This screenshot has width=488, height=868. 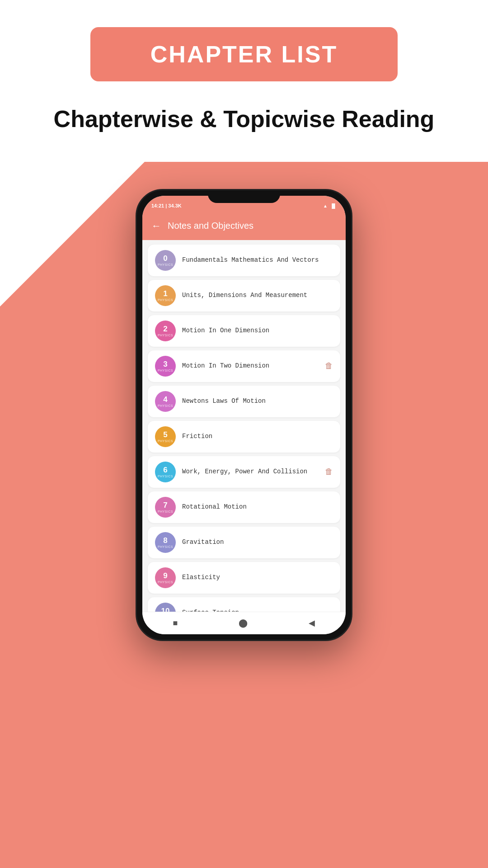 I want to click on chapter-title: Elasticity, so click(x=258, y=578).